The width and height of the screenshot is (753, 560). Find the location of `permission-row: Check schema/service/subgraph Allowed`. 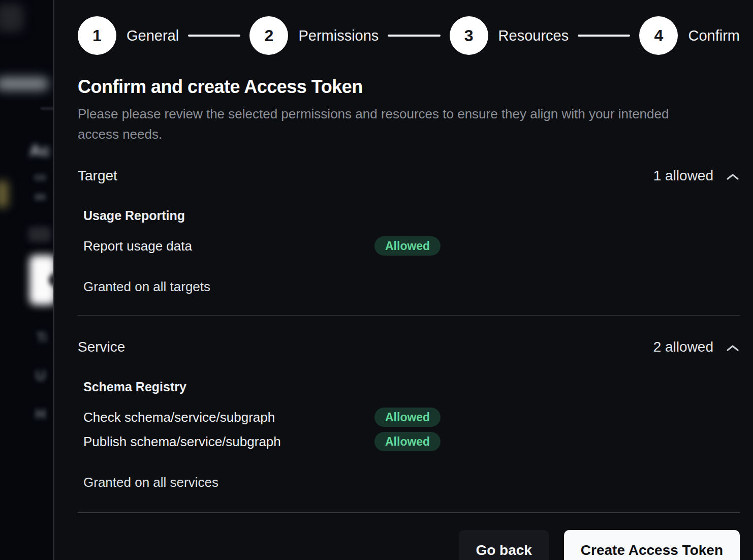

permission-row: Check schema/service/subgraph Allowed is located at coordinates (412, 417).